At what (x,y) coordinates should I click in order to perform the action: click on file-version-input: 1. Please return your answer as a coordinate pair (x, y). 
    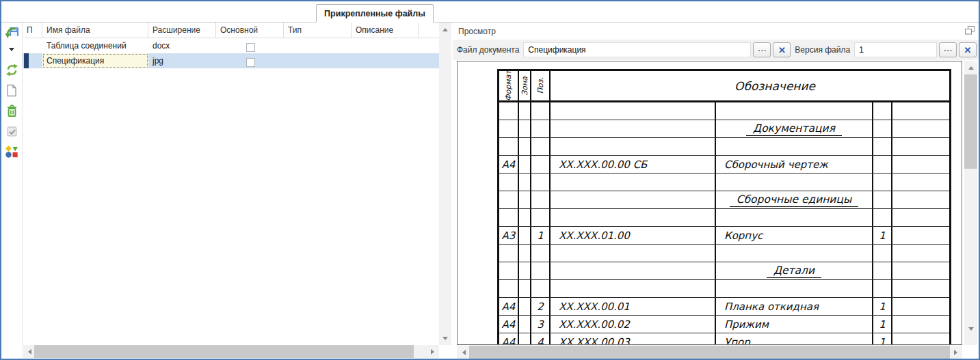
    Looking at the image, I should click on (896, 50).